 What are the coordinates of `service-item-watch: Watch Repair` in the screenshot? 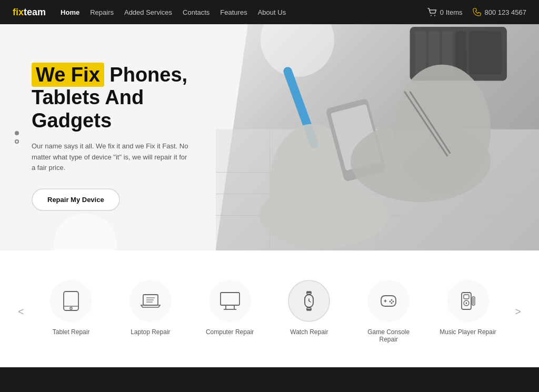 It's located at (310, 308).